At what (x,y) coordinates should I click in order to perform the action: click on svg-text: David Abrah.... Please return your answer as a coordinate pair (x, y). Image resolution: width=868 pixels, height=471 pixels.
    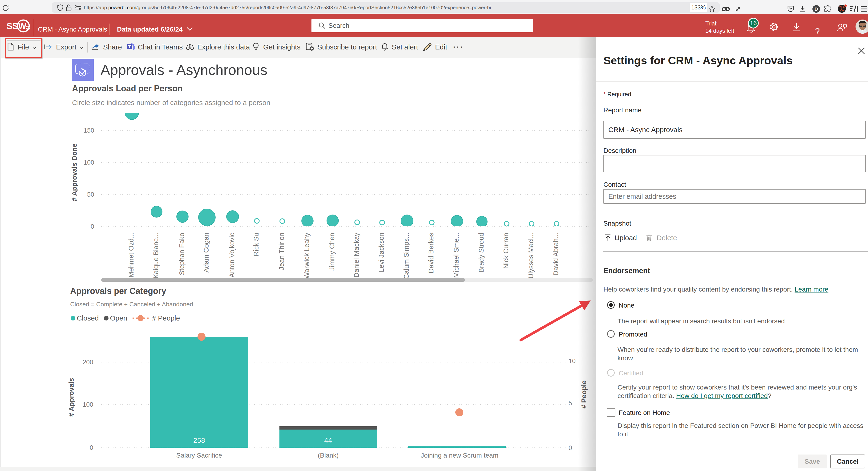
    Looking at the image, I should click on (556, 254).